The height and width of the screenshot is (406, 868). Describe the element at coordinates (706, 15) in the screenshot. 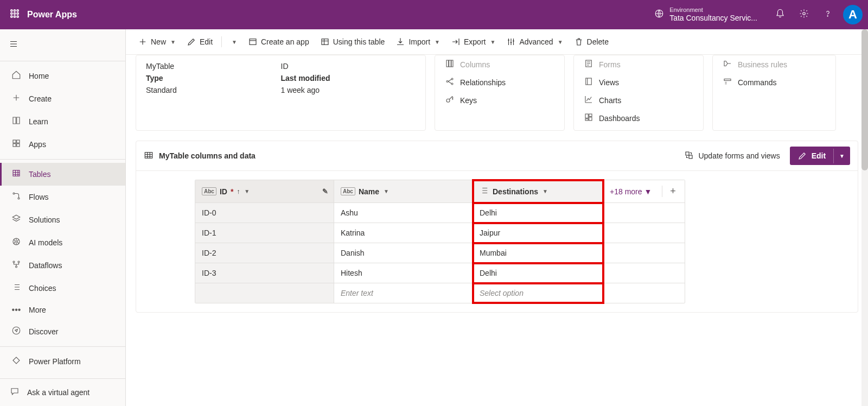

I see `environment-selector: Environment Tata Consultancy Servic...` at that location.